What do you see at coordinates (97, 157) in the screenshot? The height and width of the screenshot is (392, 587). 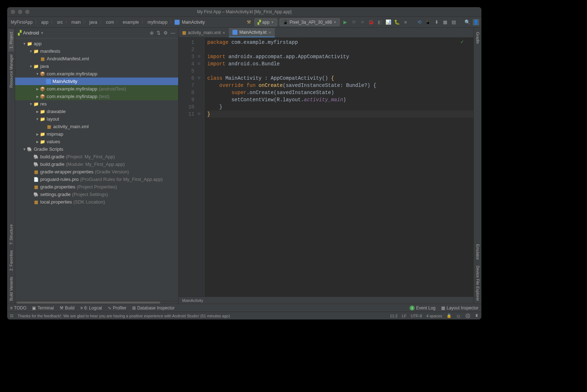 I see `tree-build-gradle-project: 🐘build.gradle(Project: My_First_App)` at bounding box center [97, 157].